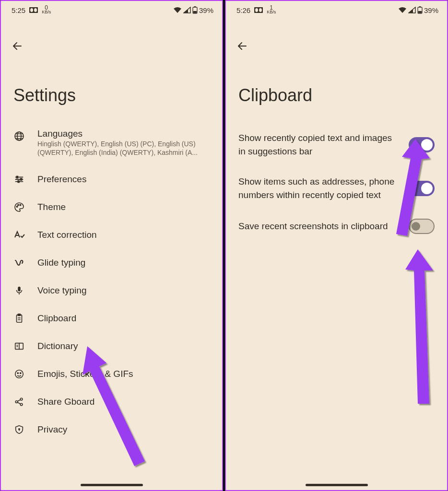 This screenshot has height=491, width=448. Describe the element at coordinates (111, 291) in the screenshot. I see `setting-voice-typing: Voice typing` at that location.